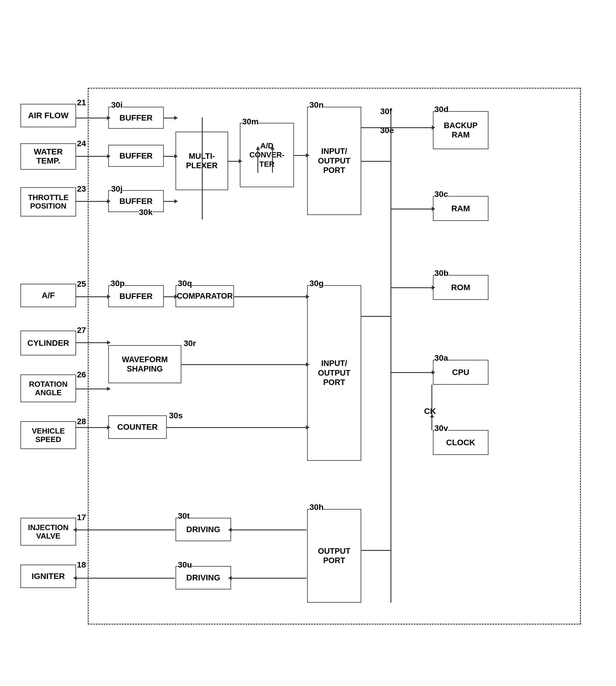 This screenshot has height=686, width=616. I want to click on block-buffer1: BUFFER, so click(136, 118).